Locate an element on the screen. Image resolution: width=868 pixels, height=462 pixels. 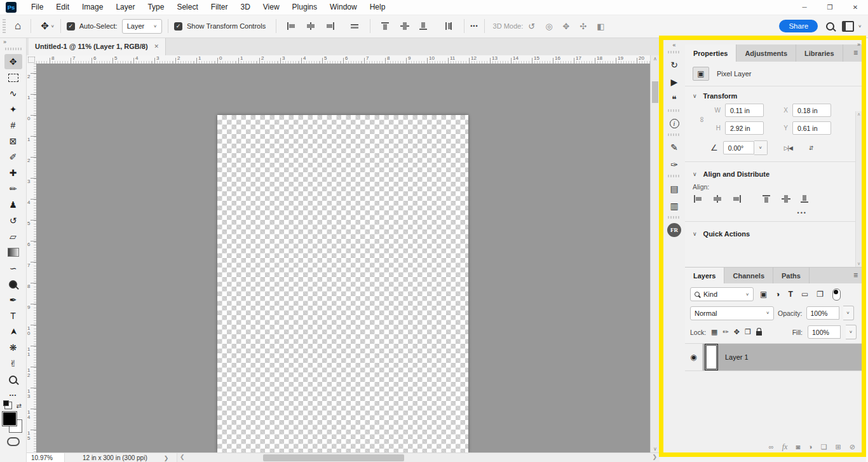
custom-shape-tool: ❋ is located at coordinates (13, 348).